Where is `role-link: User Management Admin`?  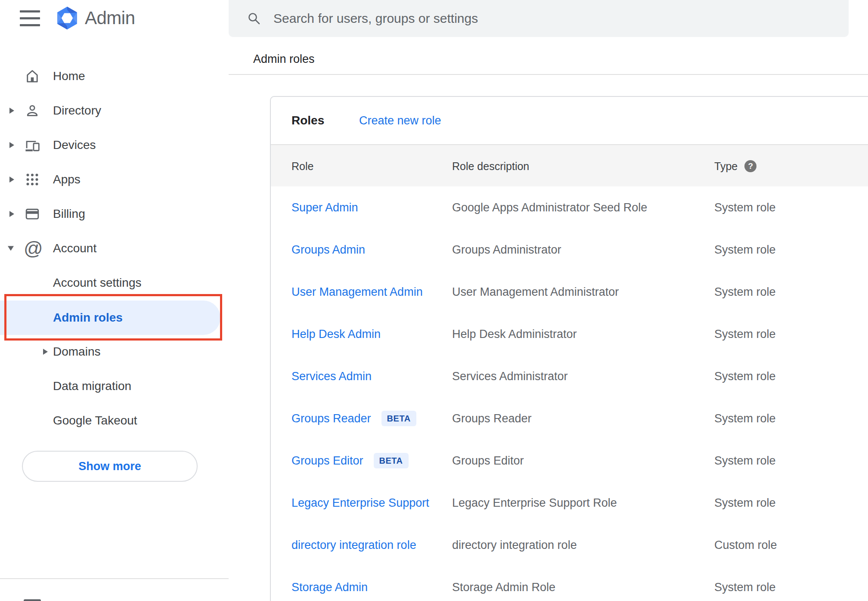 role-link: User Management Admin is located at coordinates (357, 292).